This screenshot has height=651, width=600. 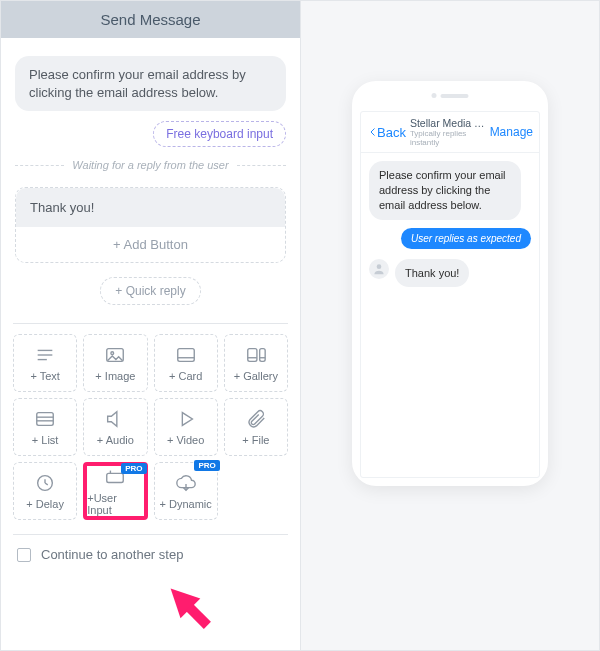 I want to click on tile-label: +User Input, so click(x=115, y=504).